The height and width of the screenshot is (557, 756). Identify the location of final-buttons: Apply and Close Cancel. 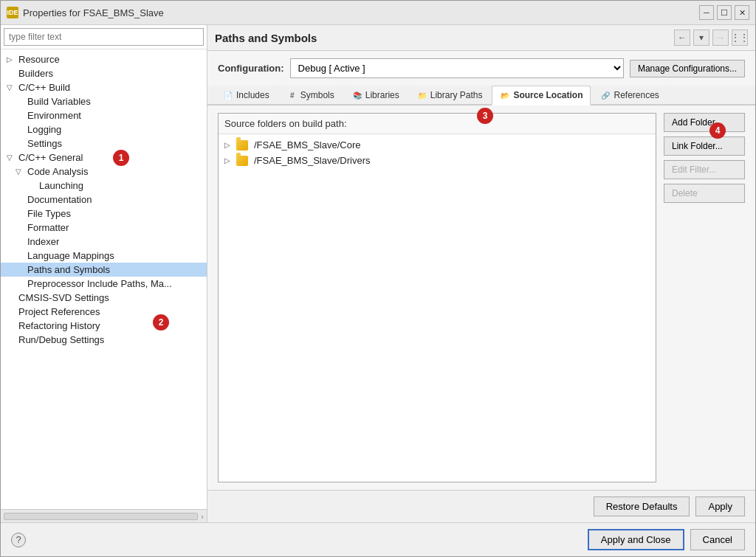
(666, 540).